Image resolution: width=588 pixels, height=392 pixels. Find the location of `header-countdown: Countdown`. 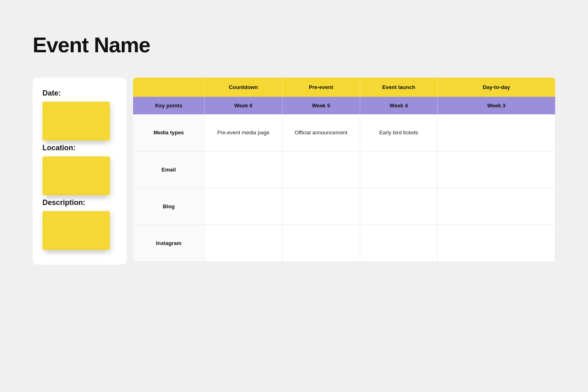

header-countdown: Countdown is located at coordinates (243, 87).